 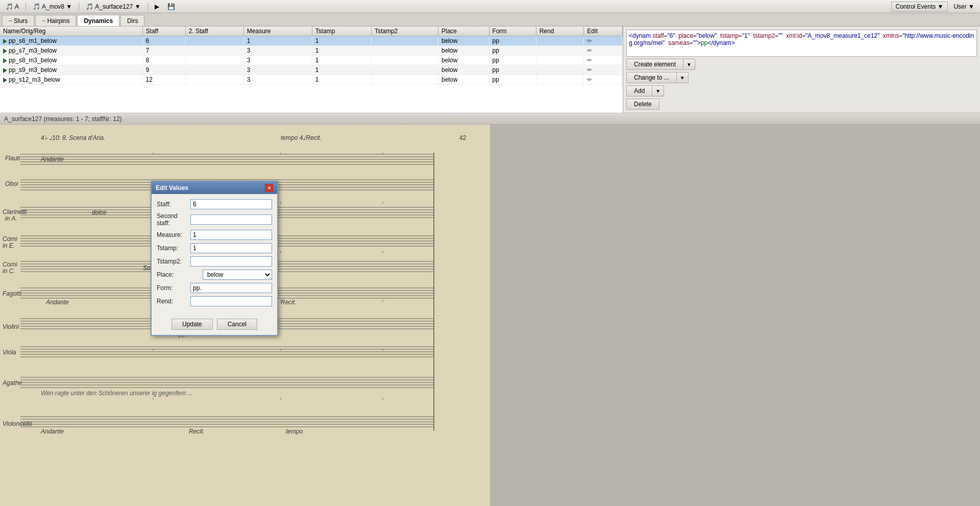 What do you see at coordinates (56, 20) in the screenshot?
I see `tab-hairpins: ~ Hairpins` at bounding box center [56, 20].